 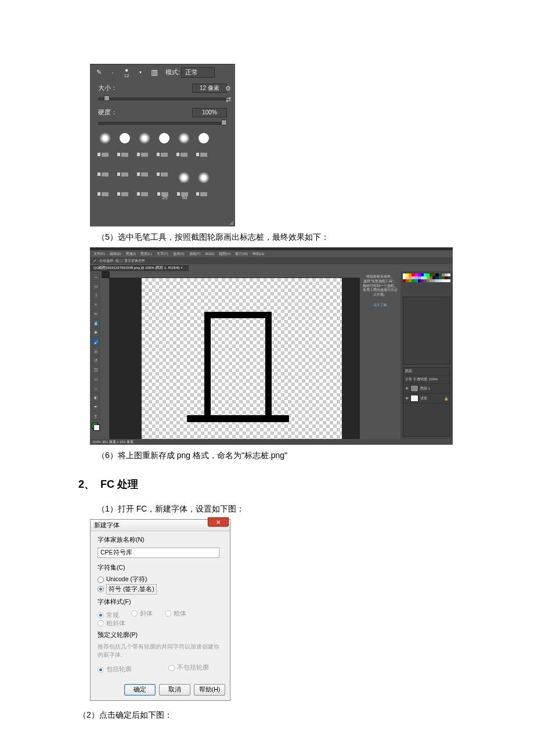 What do you see at coordinates (270, 456) in the screenshot?
I see `caption-6: （6）将上图重新存成 png 格式，命名为"标志桩.png"` at bounding box center [270, 456].